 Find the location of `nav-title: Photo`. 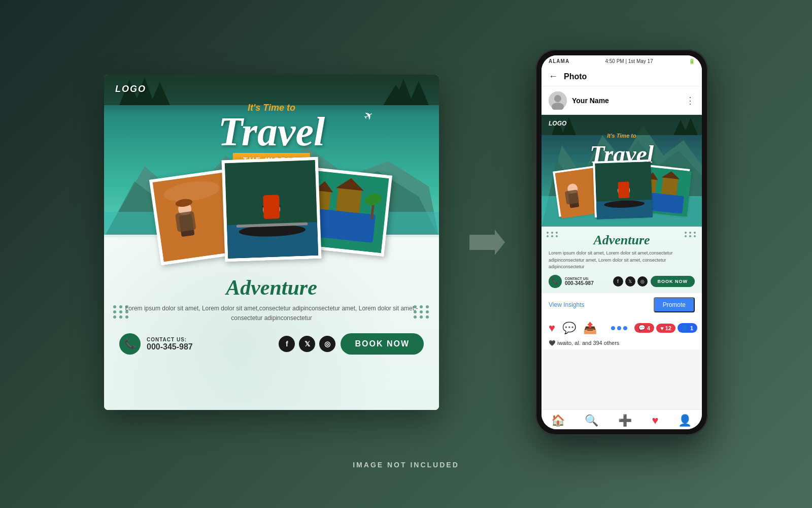

nav-title: Photo is located at coordinates (576, 77).